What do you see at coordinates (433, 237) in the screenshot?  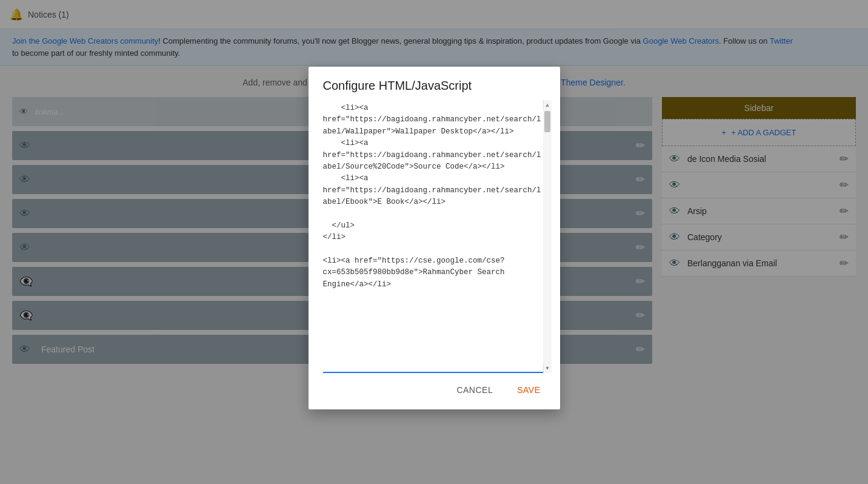 I see `html-javascript-textarea: <li><a href="https://bagidoang.rahmancyb…` at bounding box center [433, 237].